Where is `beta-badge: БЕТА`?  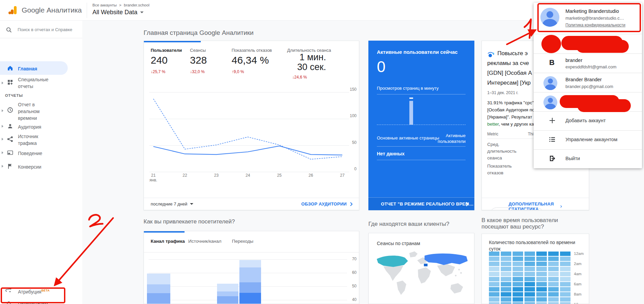 beta-badge: БЕТА is located at coordinates (45, 290).